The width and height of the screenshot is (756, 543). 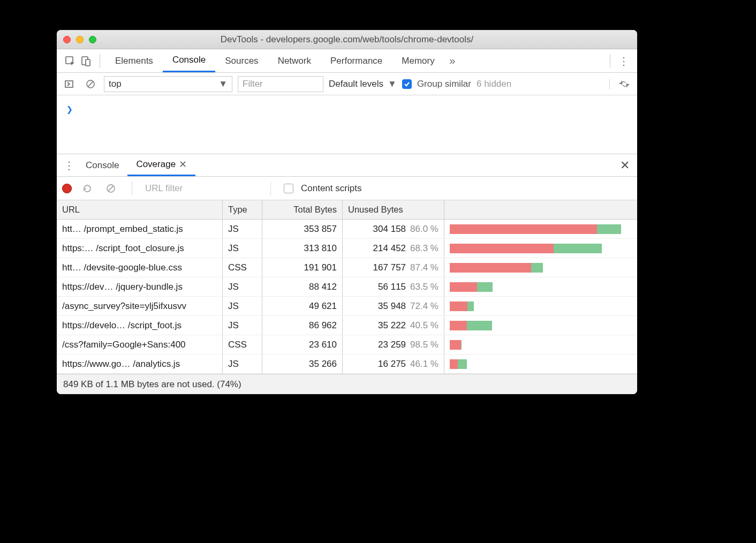 What do you see at coordinates (303, 210) in the screenshot?
I see `column-header-total: Total Bytes` at bounding box center [303, 210].